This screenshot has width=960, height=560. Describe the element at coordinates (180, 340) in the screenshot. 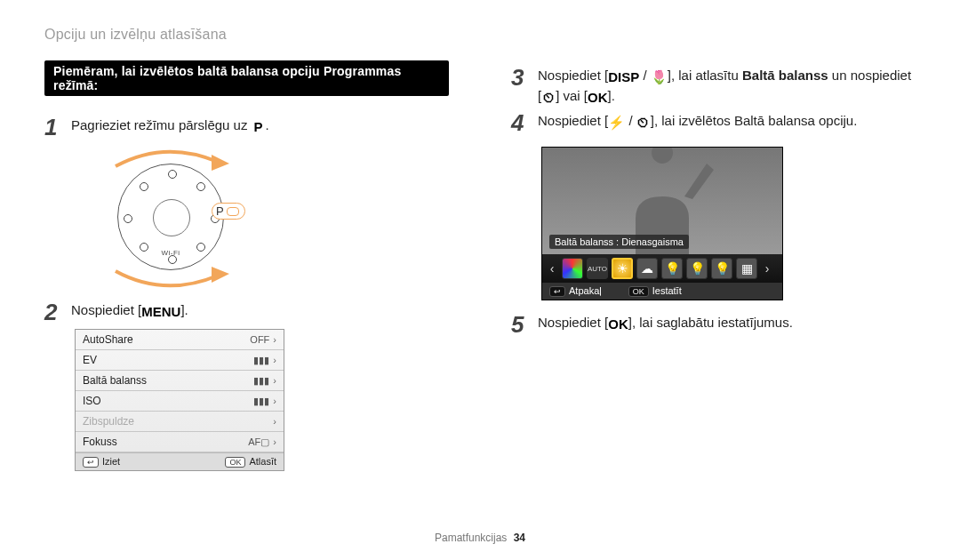

I see `menu-item-autoshare: AutoShare OFF›` at that location.